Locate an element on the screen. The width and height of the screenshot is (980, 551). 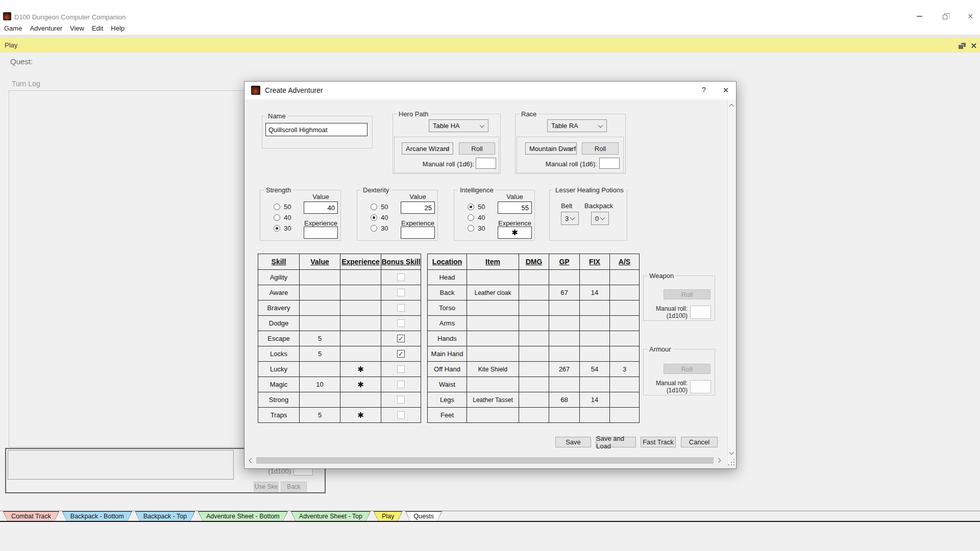
dexterity-40-radio is located at coordinates (374, 217).